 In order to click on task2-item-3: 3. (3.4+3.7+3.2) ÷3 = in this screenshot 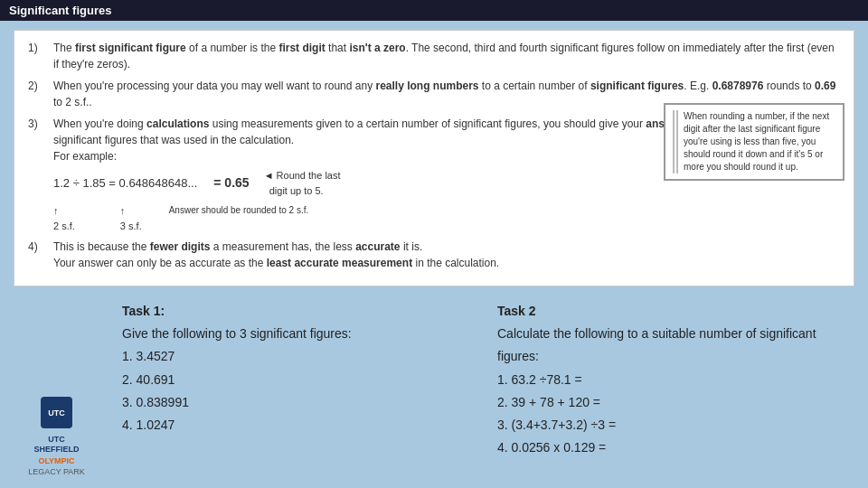, I will do `click(671, 425)`.